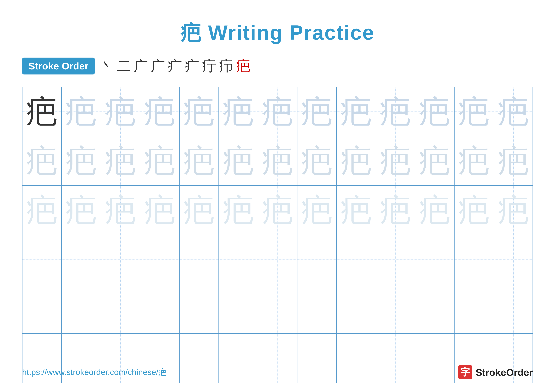 The width and height of the screenshot is (555, 392). What do you see at coordinates (243, 66) in the screenshot?
I see `stroke-9: 疤` at bounding box center [243, 66].